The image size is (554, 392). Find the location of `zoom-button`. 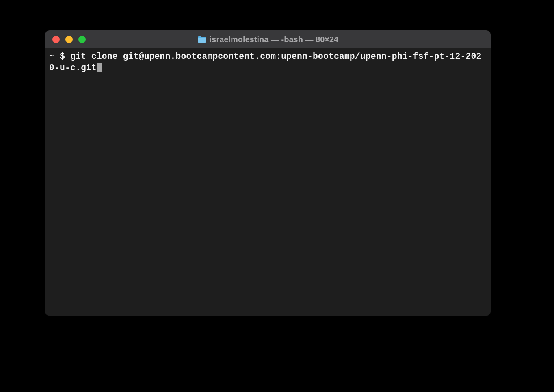

zoom-button is located at coordinates (82, 39).